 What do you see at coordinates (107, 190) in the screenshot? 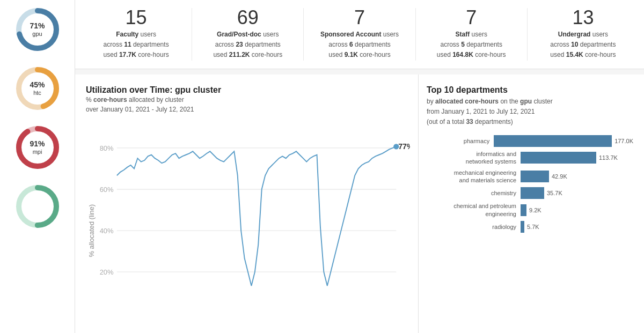
I see `svg-text: 60%` at bounding box center [107, 190].